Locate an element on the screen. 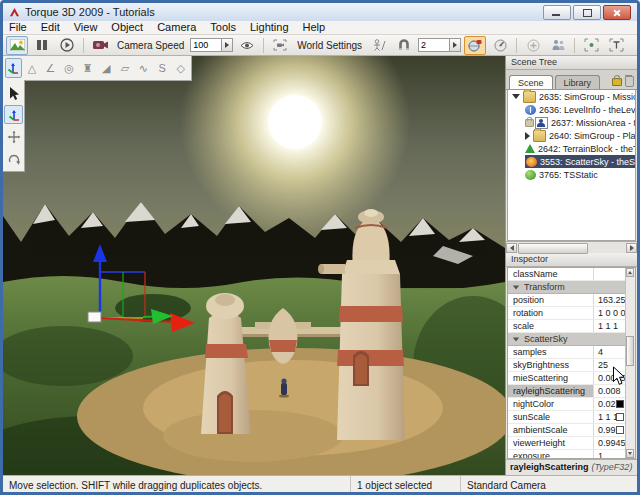  menu-lighting: Lighting is located at coordinates (270, 28).